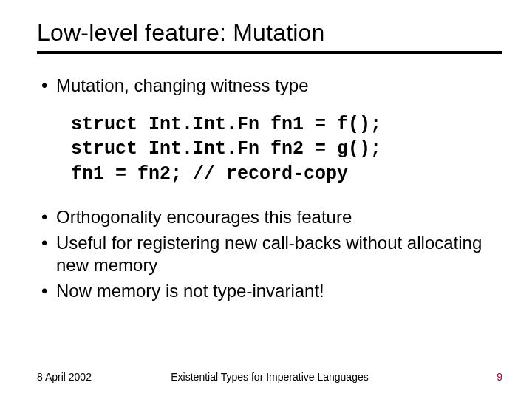 The width and height of the screenshot is (532, 399). I want to click on title-rule, so click(270, 52).